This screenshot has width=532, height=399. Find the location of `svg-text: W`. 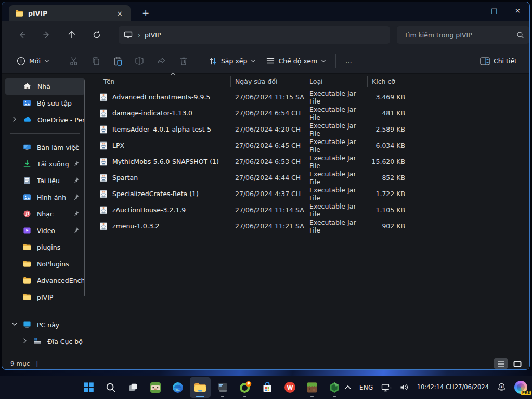

svg-text: W is located at coordinates (290, 388).